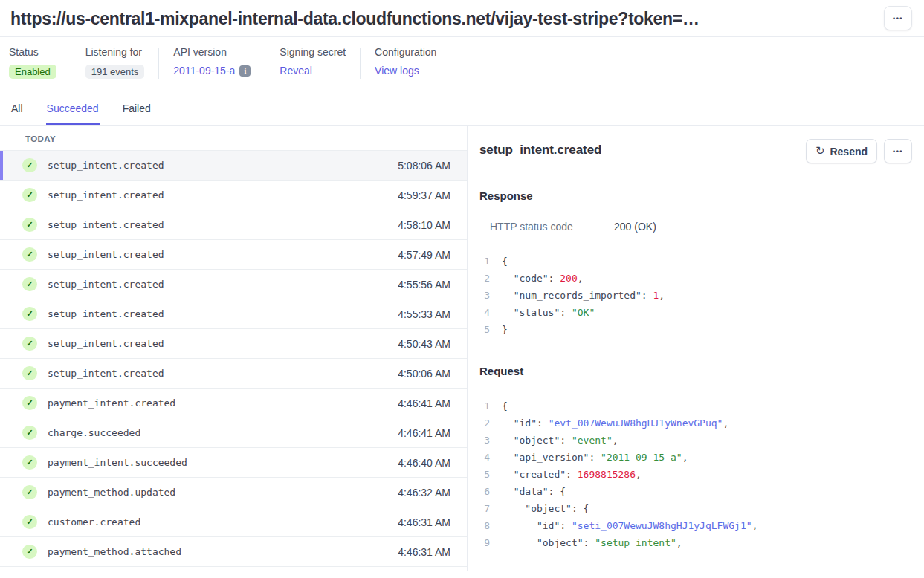  I want to click on code-text: "api_version": "2011-09-15-a",, so click(595, 458).